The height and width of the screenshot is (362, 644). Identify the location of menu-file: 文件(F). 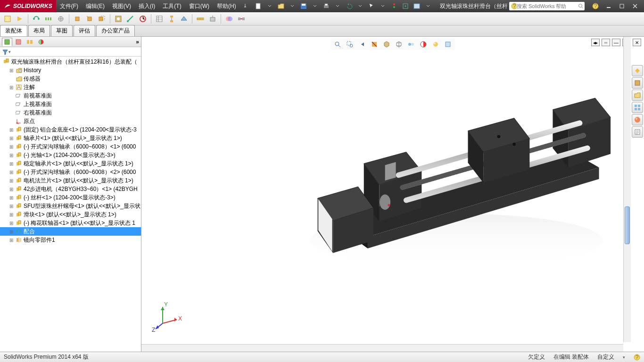
(69, 6).